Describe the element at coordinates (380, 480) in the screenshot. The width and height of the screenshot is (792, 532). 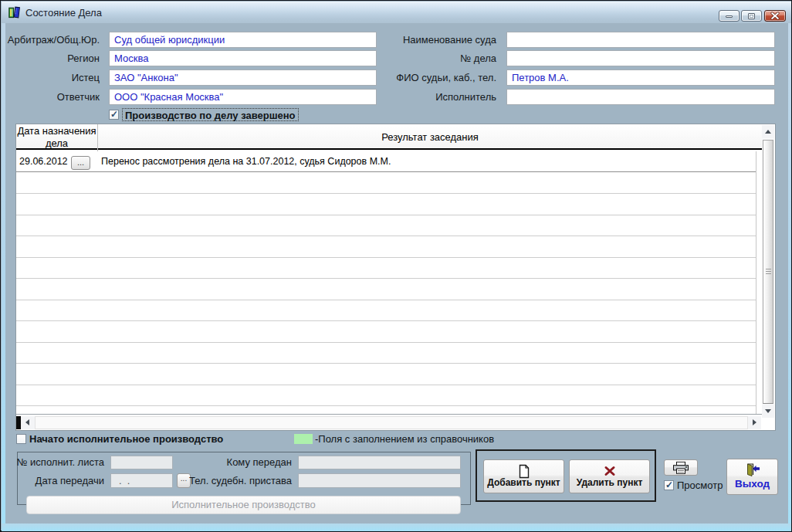
I see `input-pristav-phone` at that location.